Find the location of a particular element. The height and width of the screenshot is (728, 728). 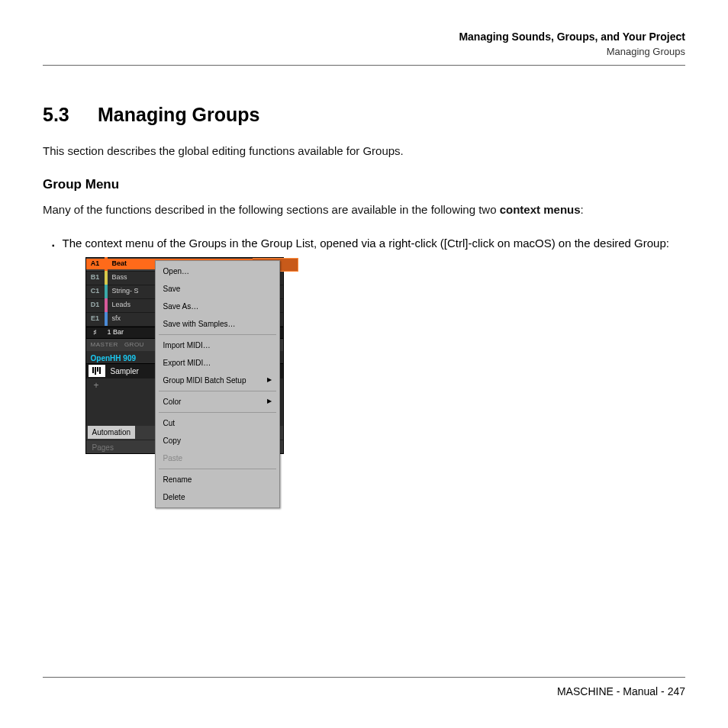

tab-group: GROU is located at coordinates (134, 345).